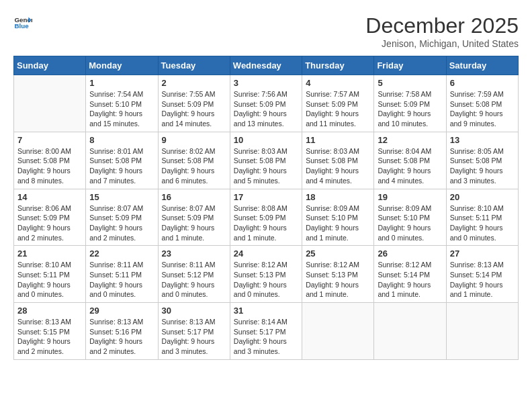  I want to click on day-number: 22, so click(122, 254).